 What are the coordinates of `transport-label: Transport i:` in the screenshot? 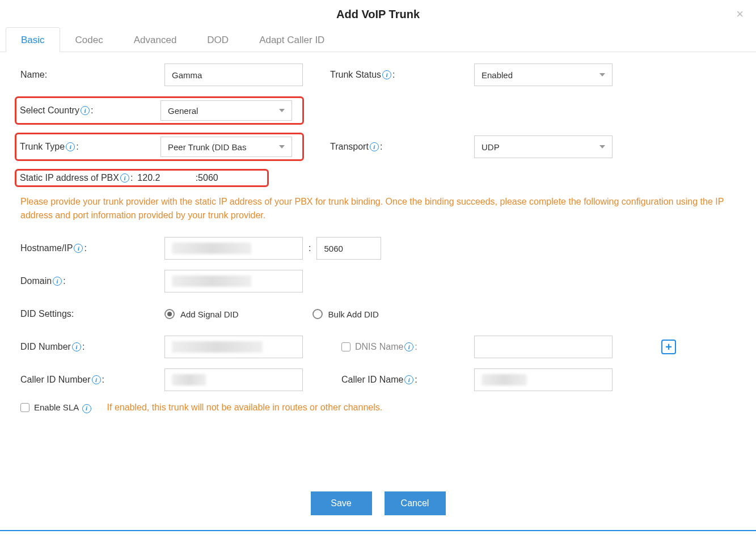 It's located at (402, 147).